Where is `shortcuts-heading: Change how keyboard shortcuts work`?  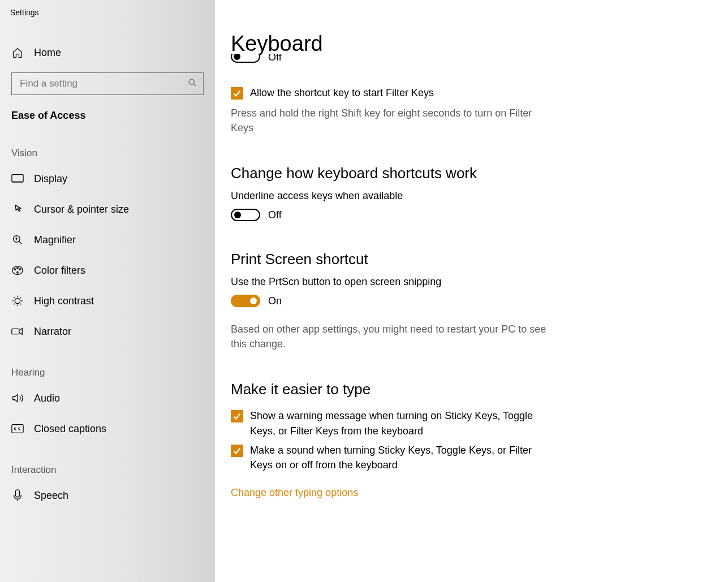 shortcuts-heading: Change how keyboard shortcuts work is located at coordinates (471, 173).